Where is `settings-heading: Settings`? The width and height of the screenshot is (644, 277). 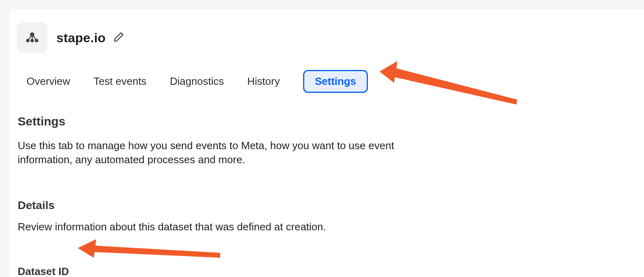
settings-heading: Settings is located at coordinates (323, 121).